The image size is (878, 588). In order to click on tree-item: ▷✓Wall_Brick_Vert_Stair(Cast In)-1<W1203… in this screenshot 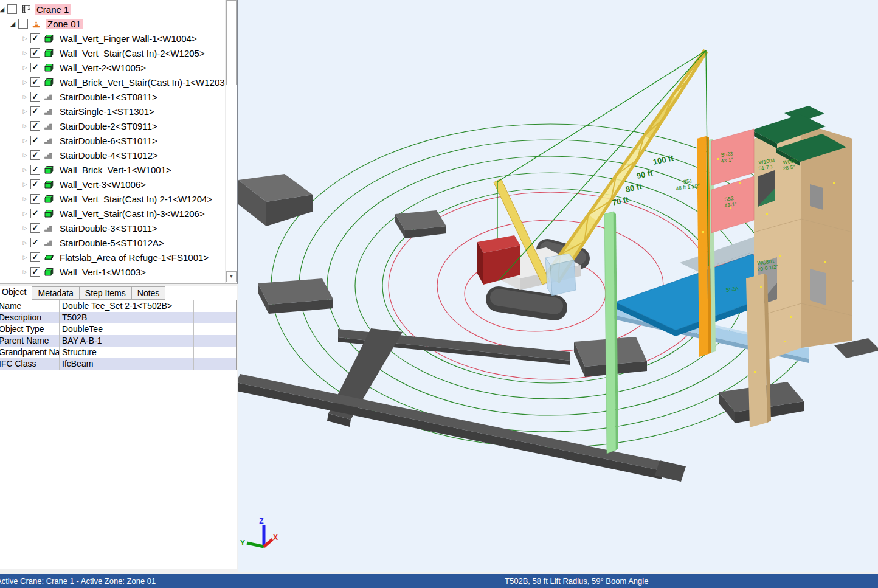, I will do `click(129, 82)`.